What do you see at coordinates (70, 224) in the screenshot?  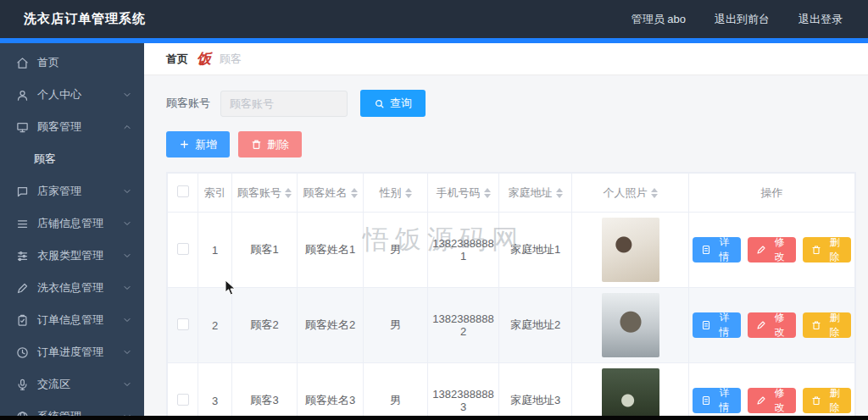 I see `sidebar-item-label: 店铺信息管理` at bounding box center [70, 224].